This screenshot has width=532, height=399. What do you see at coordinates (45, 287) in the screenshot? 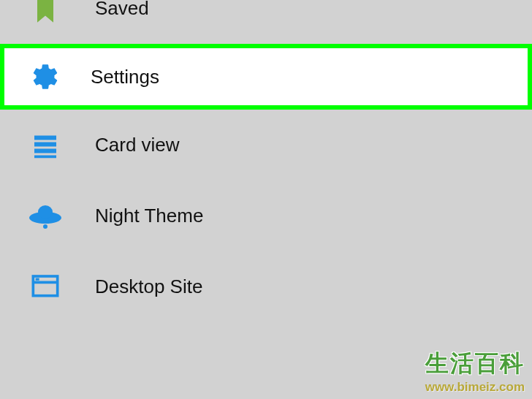
I see `desktop-icon` at bounding box center [45, 287].